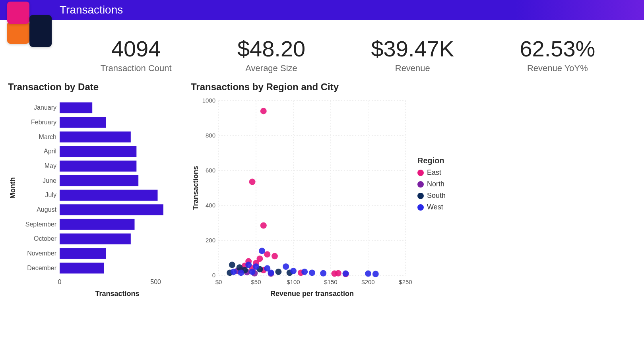  I want to click on svg-text: August, so click(47, 210).